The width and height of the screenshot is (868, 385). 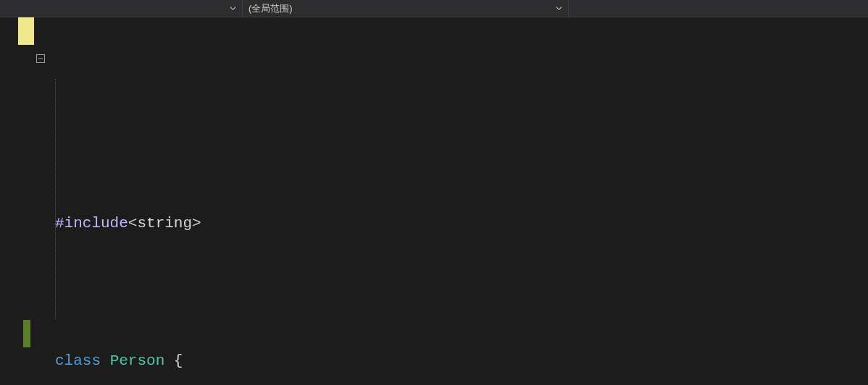 I want to click on scope-dropdown-left, so click(x=122, y=9).